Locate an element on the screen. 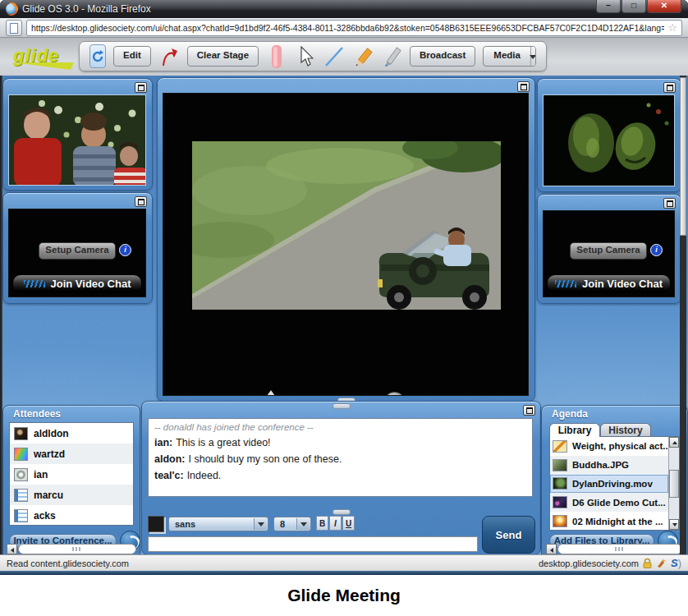  camera-placeholder-right: Setup Camera i Join Video Chat is located at coordinates (609, 254).